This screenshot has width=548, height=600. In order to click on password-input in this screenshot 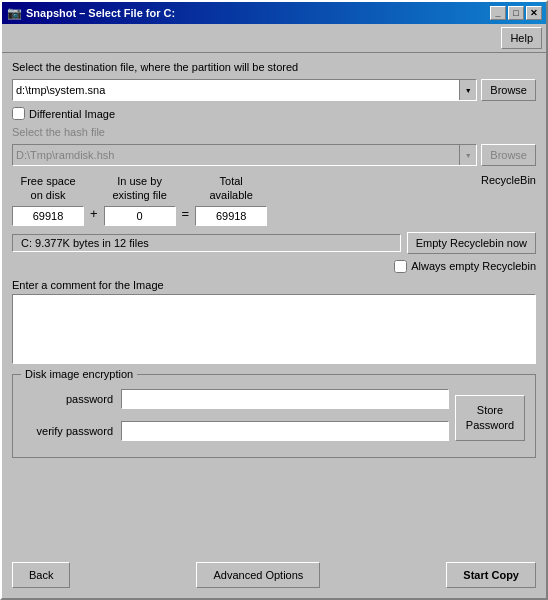, I will do `click(285, 399)`.